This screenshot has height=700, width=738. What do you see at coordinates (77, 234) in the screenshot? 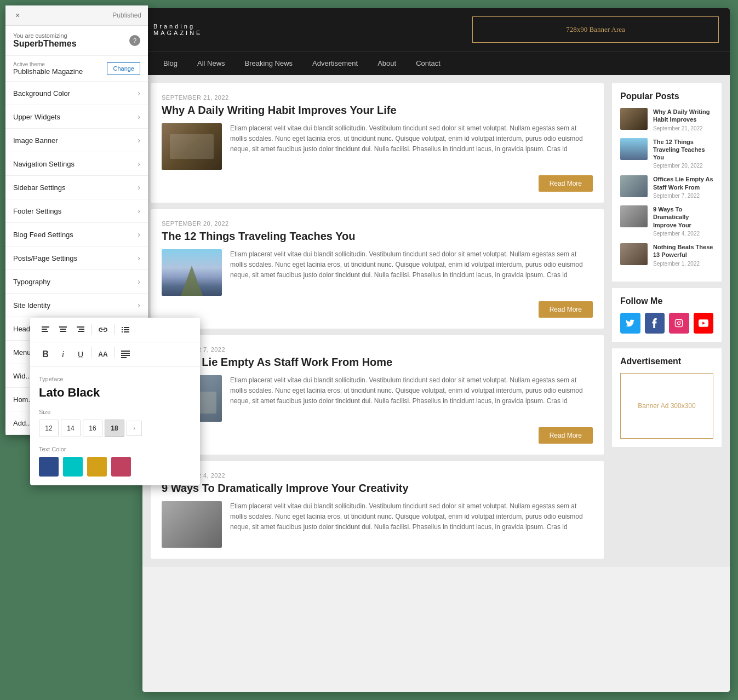
I see `menu-item-blog-feed-settings: Blog Feed Settings ›` at bounding box center [77, 234].